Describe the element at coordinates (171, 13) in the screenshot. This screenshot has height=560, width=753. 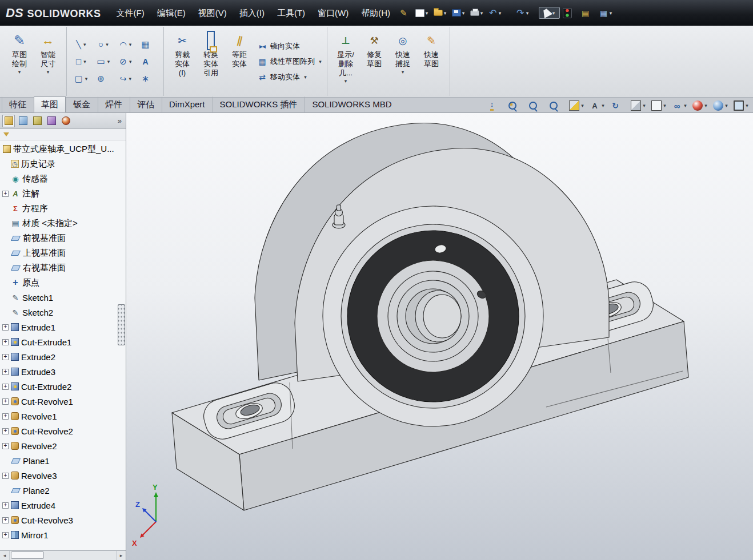
I see `menu-item: 编辑(E)` at that location.